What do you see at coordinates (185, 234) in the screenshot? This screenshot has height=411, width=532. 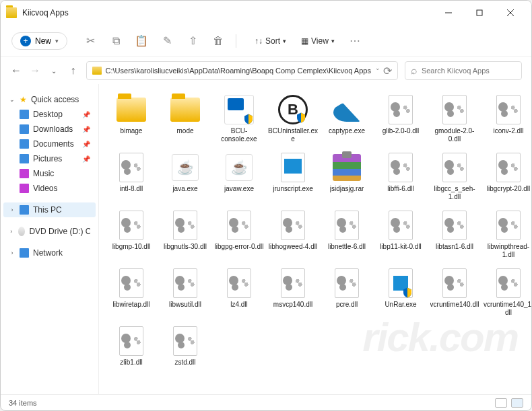 I see `file-item: libgnutls-30.dll` at bounding box center [185, 234].